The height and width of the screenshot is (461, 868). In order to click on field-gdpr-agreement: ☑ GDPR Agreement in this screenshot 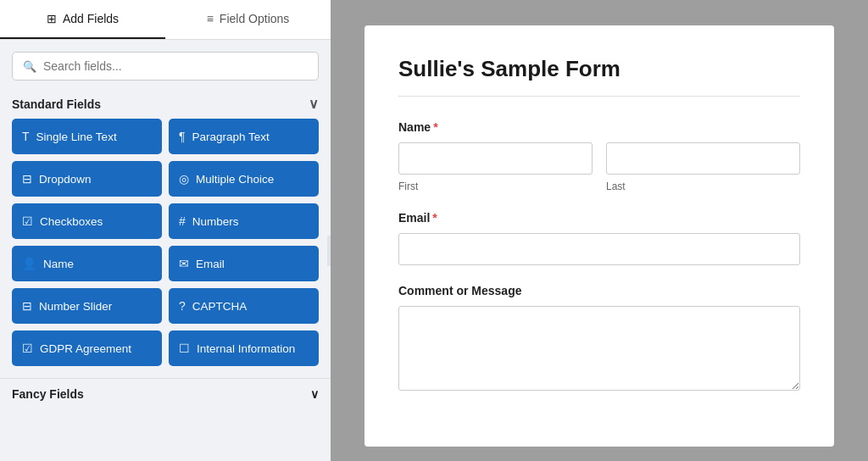, I will do `click(86, 348)`.